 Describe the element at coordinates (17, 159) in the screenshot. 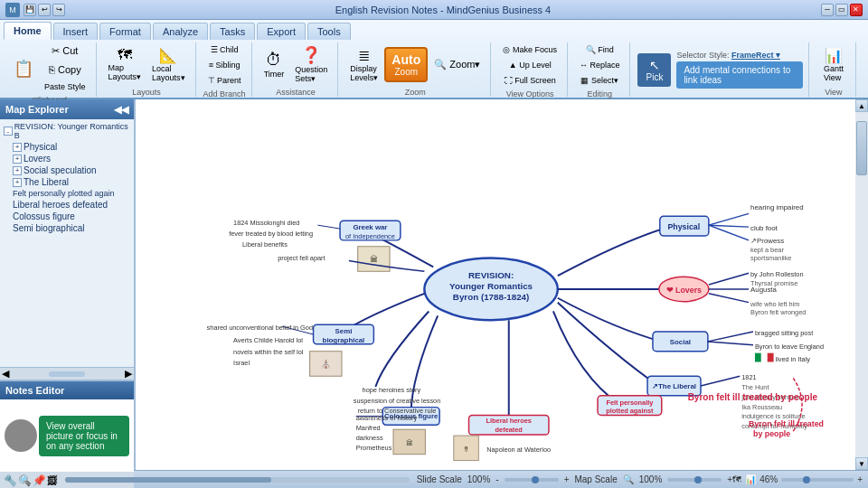

I see `tree-expander-lovers: +` at that location.